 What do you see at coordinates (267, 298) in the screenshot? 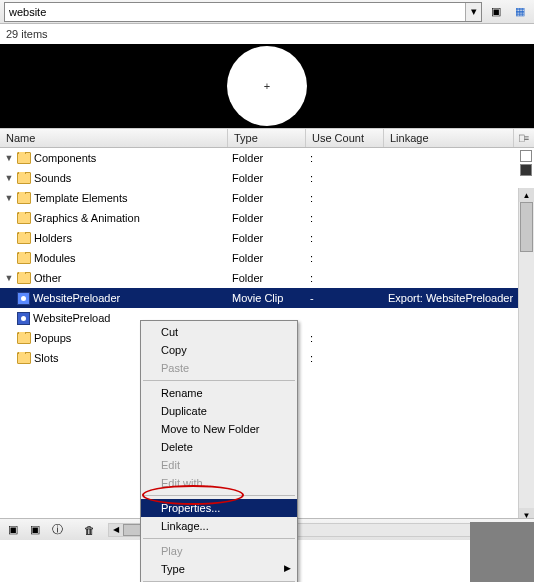
I see `library-row: WebsitePreloaderMovie Clip-Export` at bounding box center [267, 298].